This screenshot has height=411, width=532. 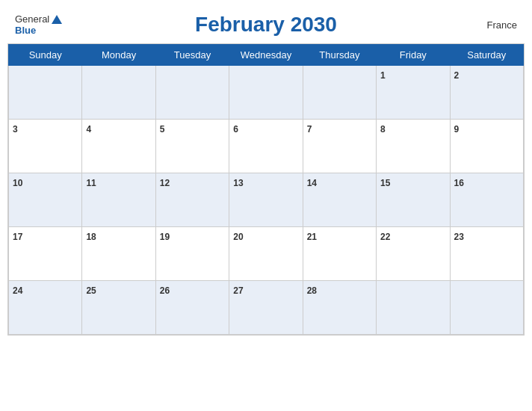 I want to click on calendar-day-cell: 12, so click(x=192, y=200).